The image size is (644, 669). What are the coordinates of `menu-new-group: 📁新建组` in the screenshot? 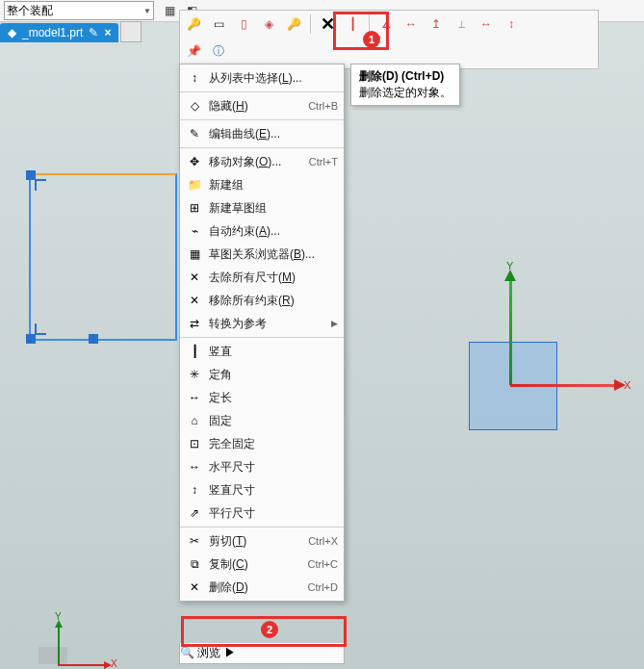 It's located at (262, 185).